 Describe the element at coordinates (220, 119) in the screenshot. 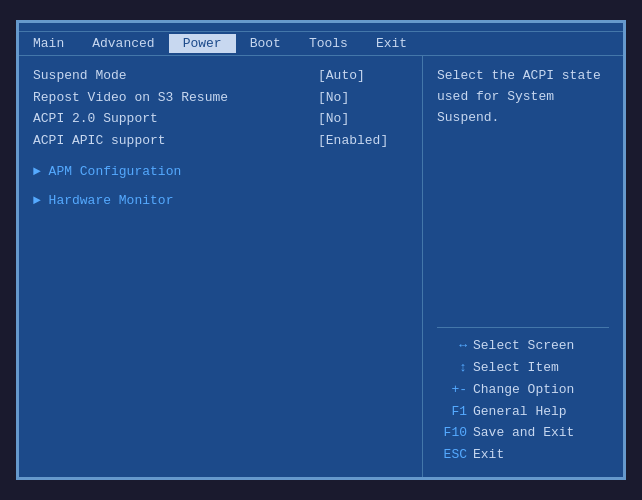

I see `setting-row: ACPI 2.0 Support[No]` at that location.